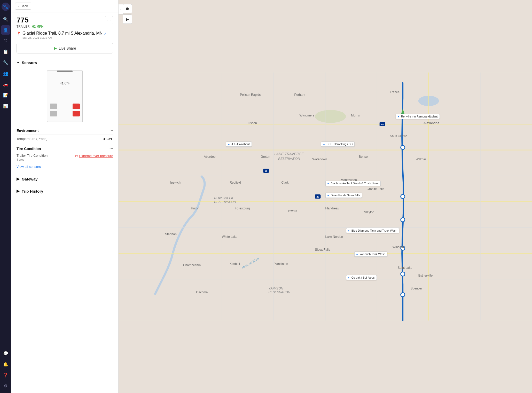  I want to click on location-address: Glacial Ridge Trail, 8.7 mi S Alexandria…, so click(62, 33).